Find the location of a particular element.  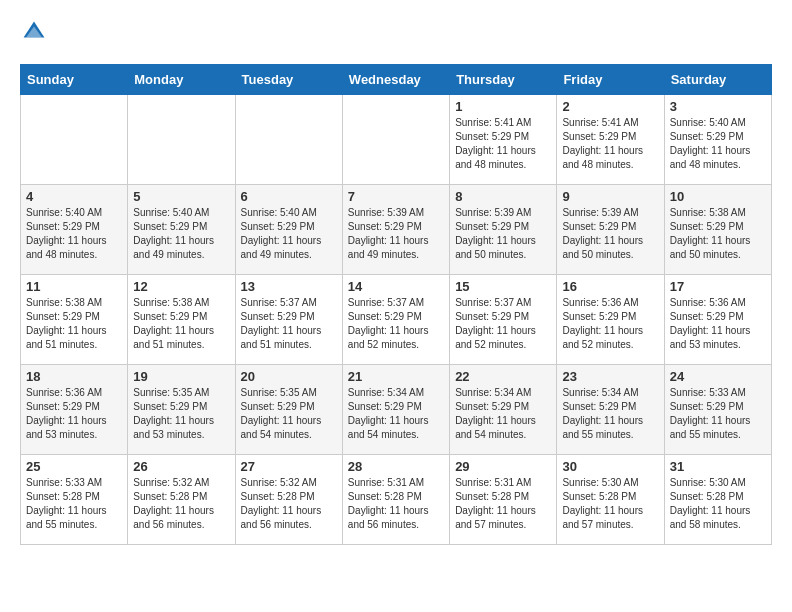

day-number: 21 is located at coordinates (396, 376).